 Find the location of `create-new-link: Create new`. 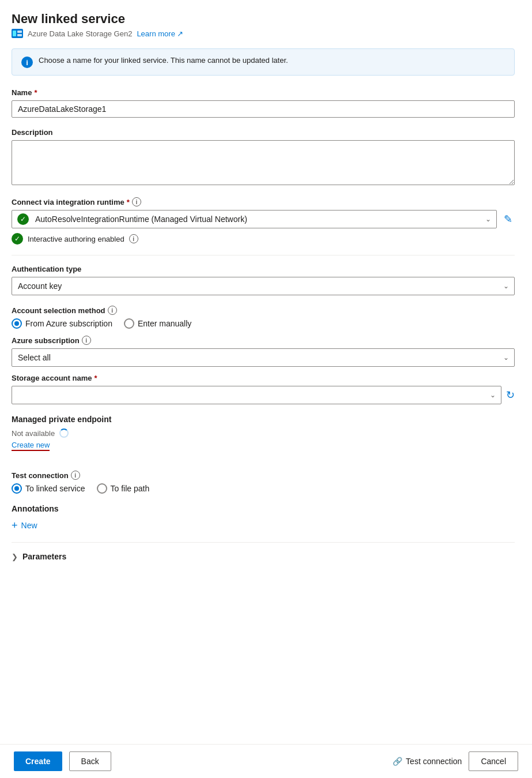

create-new-link: Create new is located at coordinates (31, 446).